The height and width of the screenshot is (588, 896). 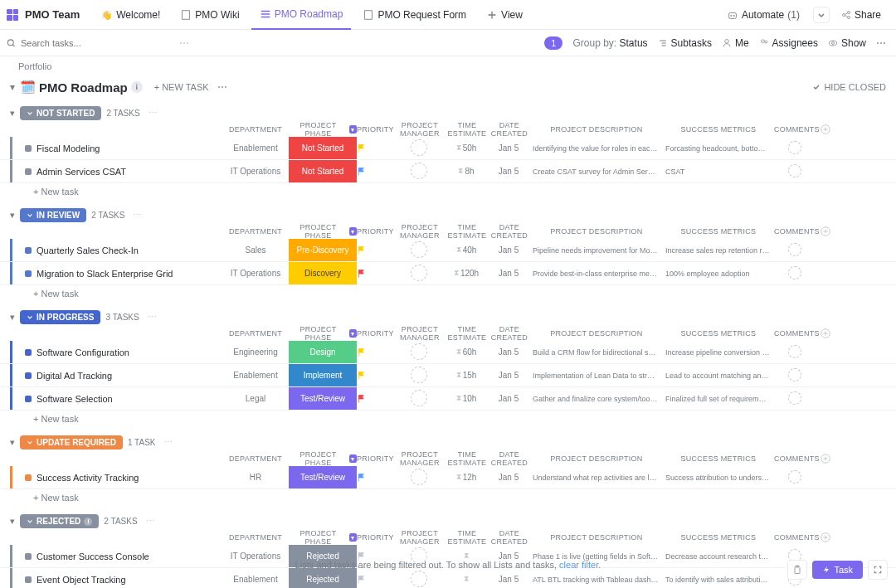 What do you see at coordinates (553, 43) in the screenshot?
I see `filter-badge: 1` at bounding box center [553, 43].